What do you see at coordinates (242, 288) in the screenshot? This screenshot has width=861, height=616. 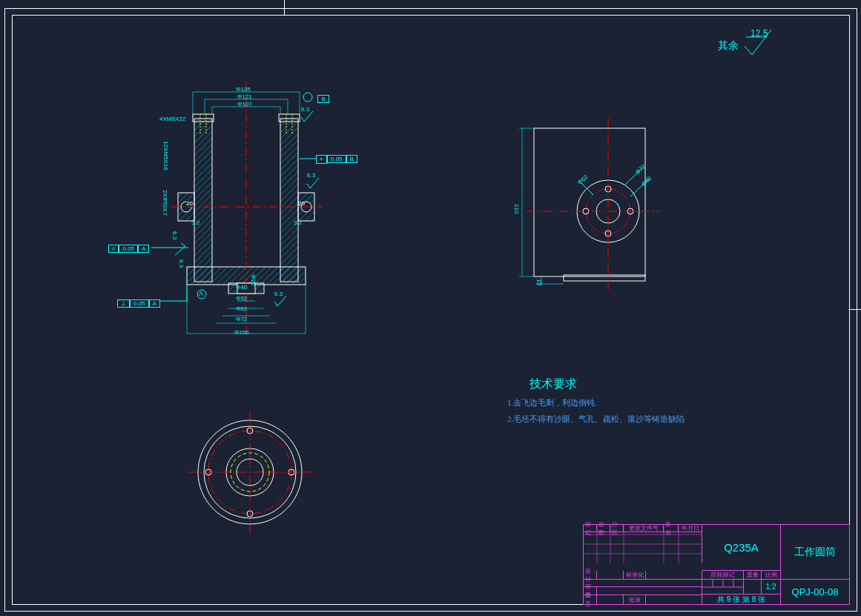 I see `dim-d40: Φ40` at bounding box center [242, 288].